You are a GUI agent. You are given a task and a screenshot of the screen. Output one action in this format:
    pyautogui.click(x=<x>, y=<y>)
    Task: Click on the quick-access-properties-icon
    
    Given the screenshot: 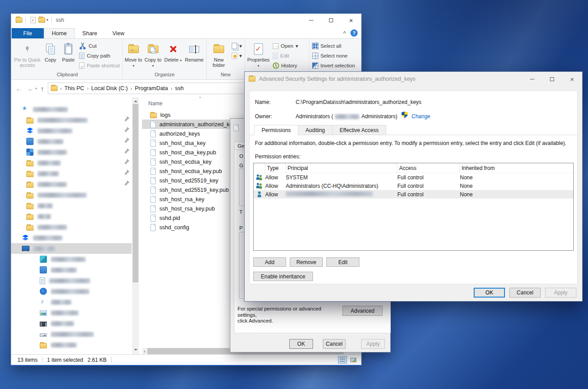 What is the action you would take?
    pyautogui.click(x=33, y=20)
    